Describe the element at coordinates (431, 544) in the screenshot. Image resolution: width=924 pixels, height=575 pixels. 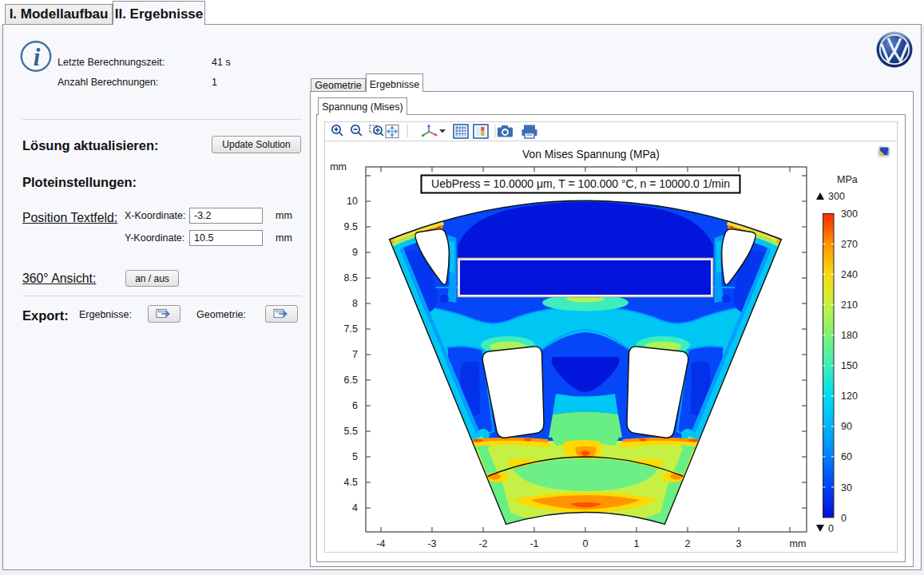
I see `svg-text: -3` at that location.